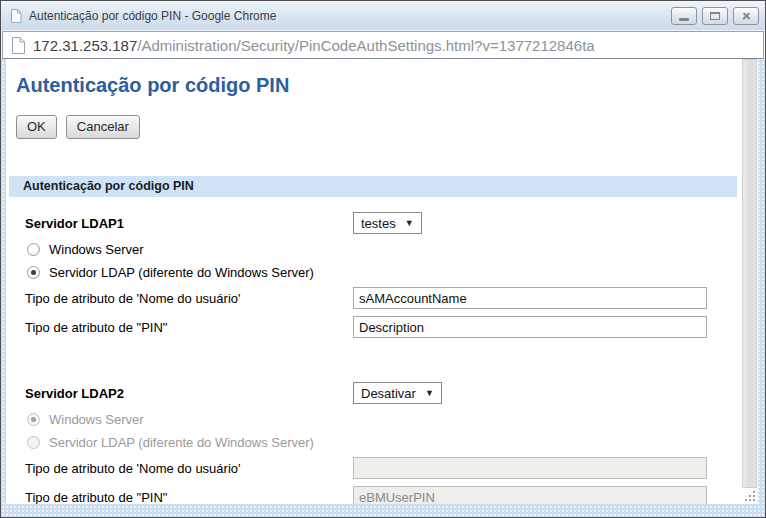 The image size is (766, 518). I want to click on scrollbar-rail, so click(750, 282).